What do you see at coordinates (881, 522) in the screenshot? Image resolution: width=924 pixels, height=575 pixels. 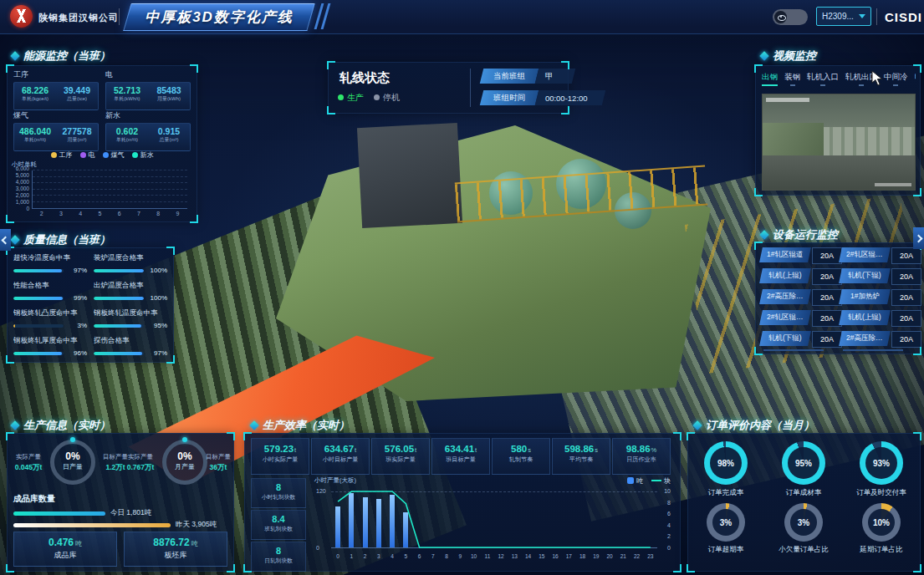 I see `order-delayed-gauge: 10%` at bounding box center [881, 522].